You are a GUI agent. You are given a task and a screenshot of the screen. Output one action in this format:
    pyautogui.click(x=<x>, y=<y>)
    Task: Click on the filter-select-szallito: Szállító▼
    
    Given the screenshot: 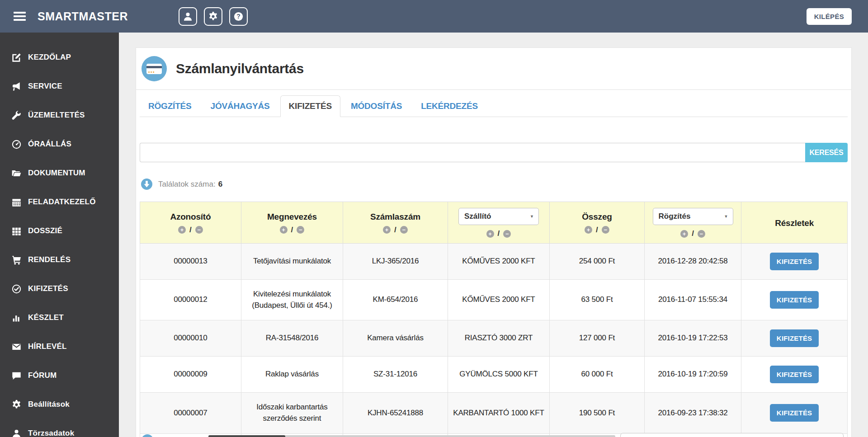 What is the action you would take?
    pyautogui.click(x=499, y=216)
    